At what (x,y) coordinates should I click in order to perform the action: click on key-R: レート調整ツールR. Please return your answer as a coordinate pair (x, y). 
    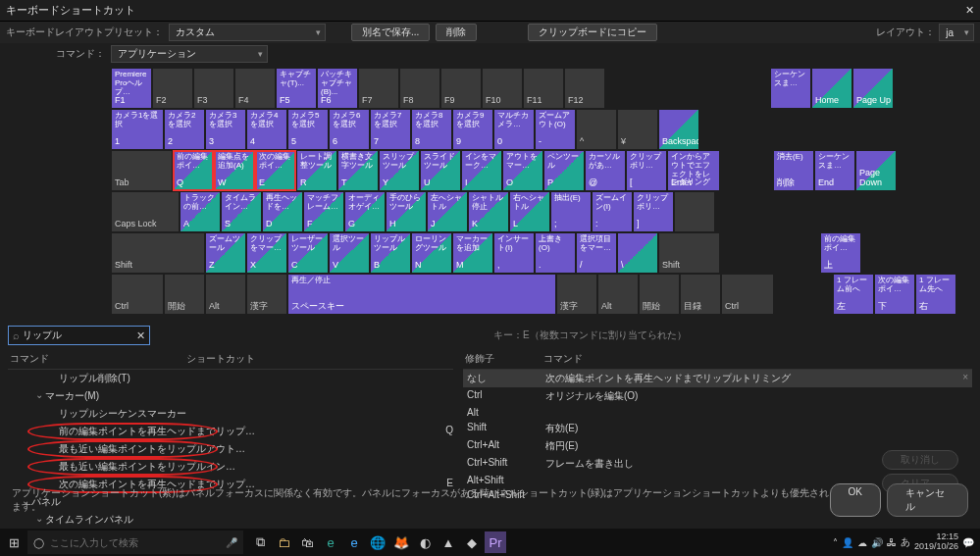
    Looking at the image, I should click on (317, 171).